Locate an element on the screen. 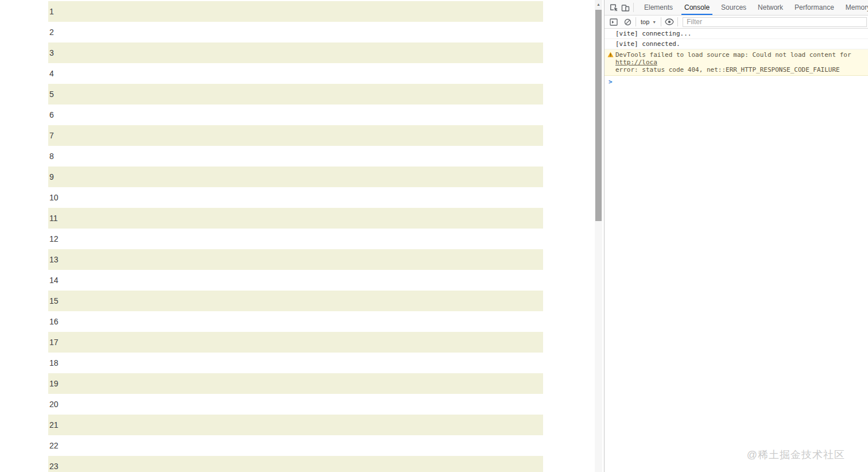 This screenshot has width=868, height=472. inspect-element-icon is located at coordinates (614, 7).